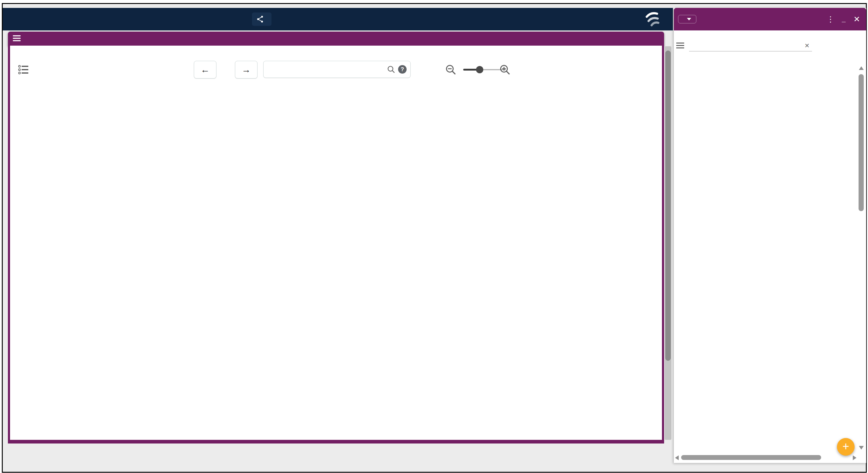  What do you see at coordinates (451, 70) in the screenshot?
I see `zoom-out-button` at bounding box center [451, 70].